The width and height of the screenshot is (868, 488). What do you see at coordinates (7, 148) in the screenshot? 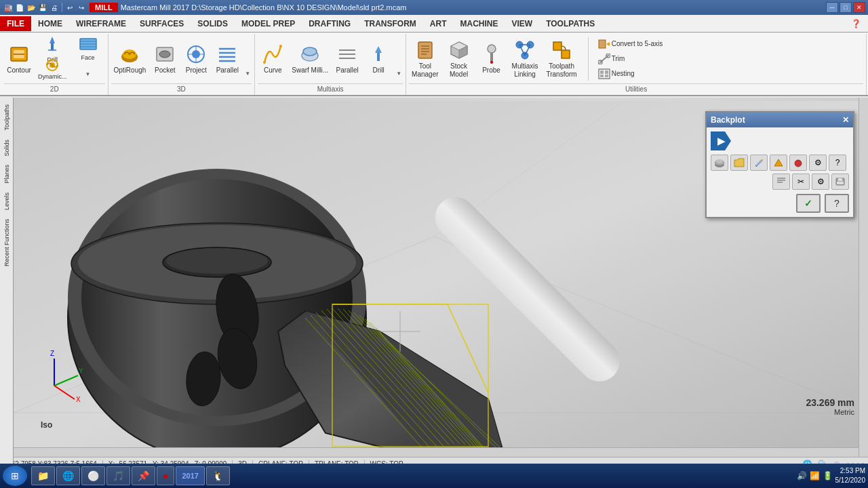
I see `side-tab-solids: Solids` at bounding box center [7, 148].